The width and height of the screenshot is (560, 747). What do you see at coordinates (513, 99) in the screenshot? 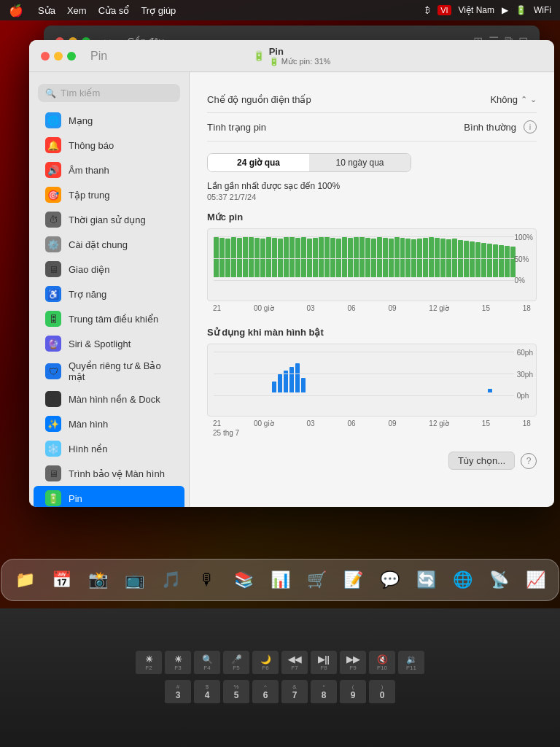
I see `power-mode-value: Không ⌃ ⌄` at bounding box center [513, 99].